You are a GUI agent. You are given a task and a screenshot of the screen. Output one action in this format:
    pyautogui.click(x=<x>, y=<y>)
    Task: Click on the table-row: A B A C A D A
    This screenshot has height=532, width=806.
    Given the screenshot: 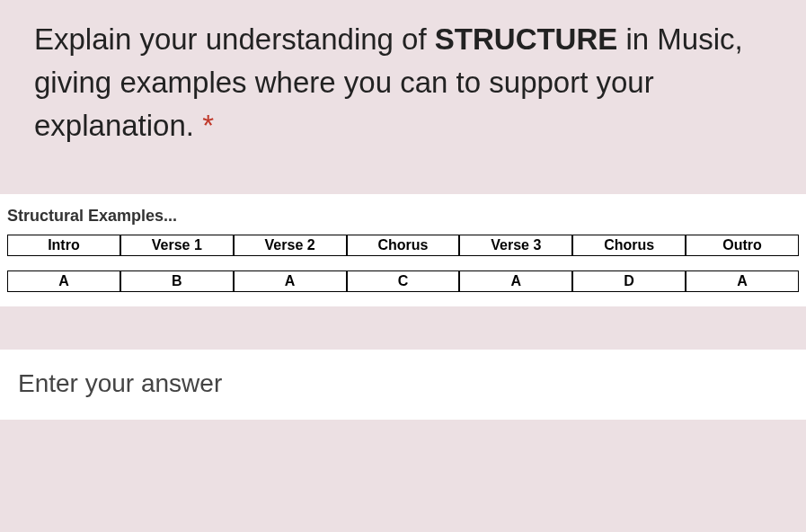 What is the action you would take?
    pyautogui.click(x=403, y=281)
    